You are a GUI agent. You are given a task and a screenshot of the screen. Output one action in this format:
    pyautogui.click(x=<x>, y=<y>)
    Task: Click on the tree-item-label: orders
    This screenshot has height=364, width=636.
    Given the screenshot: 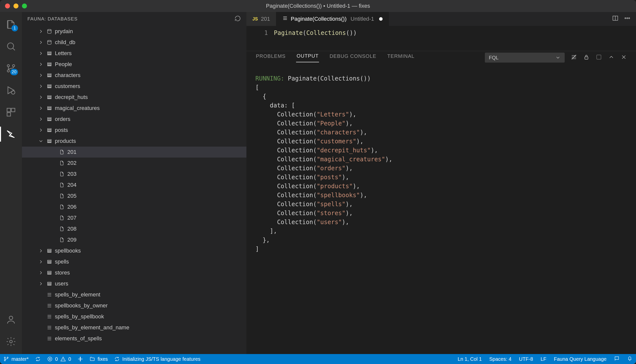 What is the action you would take?
    pyautogui.click(x=63, y=119)
    